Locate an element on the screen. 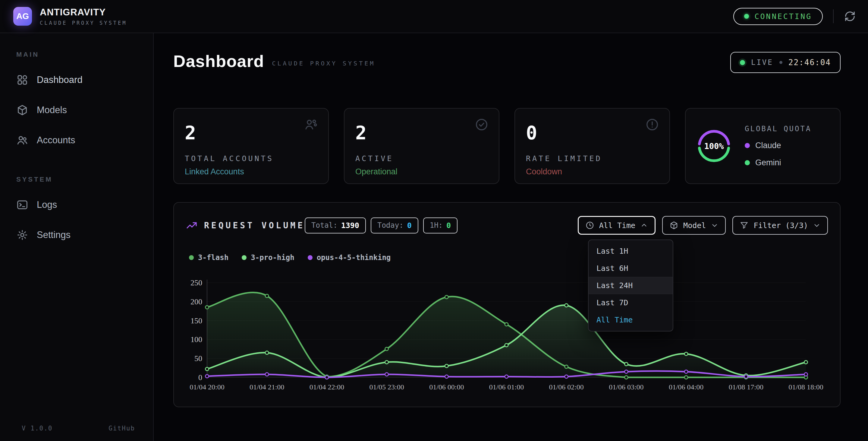 This screenshot has width=868, height=441. quota-label: GLOBAL QUOTA is located at coordinates (778, 129).